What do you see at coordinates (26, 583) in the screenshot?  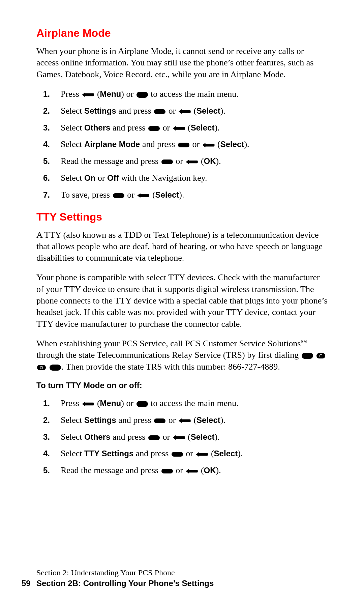 I see `page-number: 59` at bounding box center [26, 583].